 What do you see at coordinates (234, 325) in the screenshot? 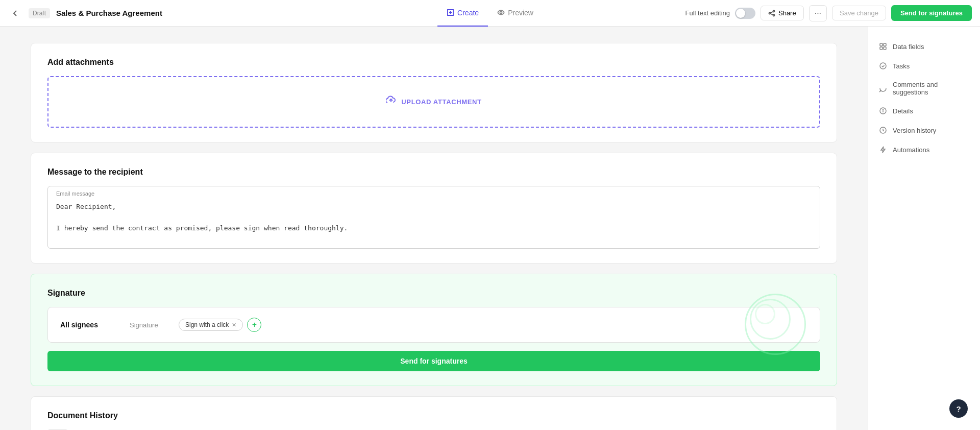
I see `remove-tag-button: ✕` at bounding box center [234, 325].